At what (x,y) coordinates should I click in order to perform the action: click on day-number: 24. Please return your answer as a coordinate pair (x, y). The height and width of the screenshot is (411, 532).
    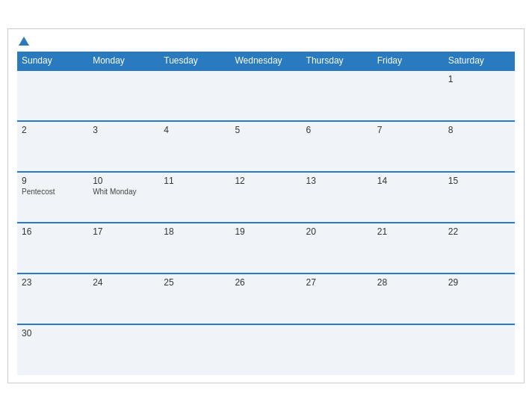
    Looking at the image, I should click on (124, 282).